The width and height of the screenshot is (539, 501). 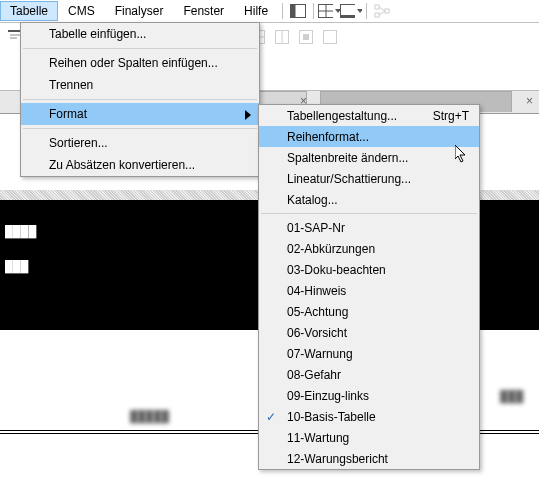 What do you see at coordinates (351, 11) in the screenshot?
I see `toolbar-border-icon` at bounding box center [351, 11].